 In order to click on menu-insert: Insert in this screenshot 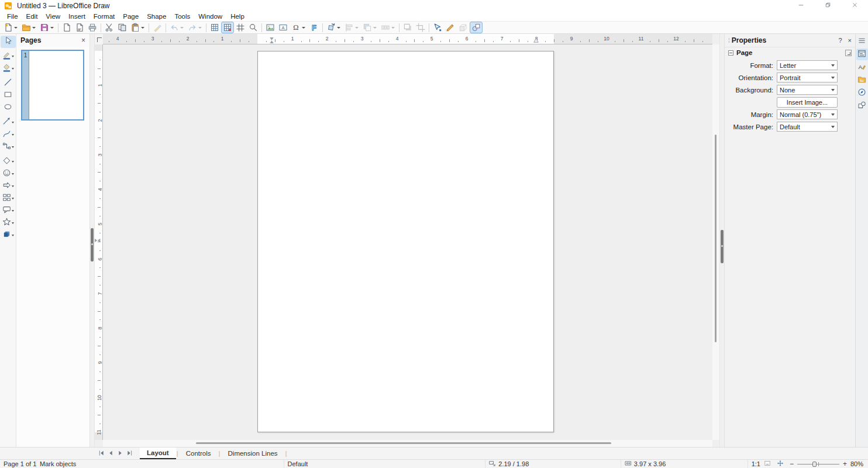, I will do `click(77, 16)`.